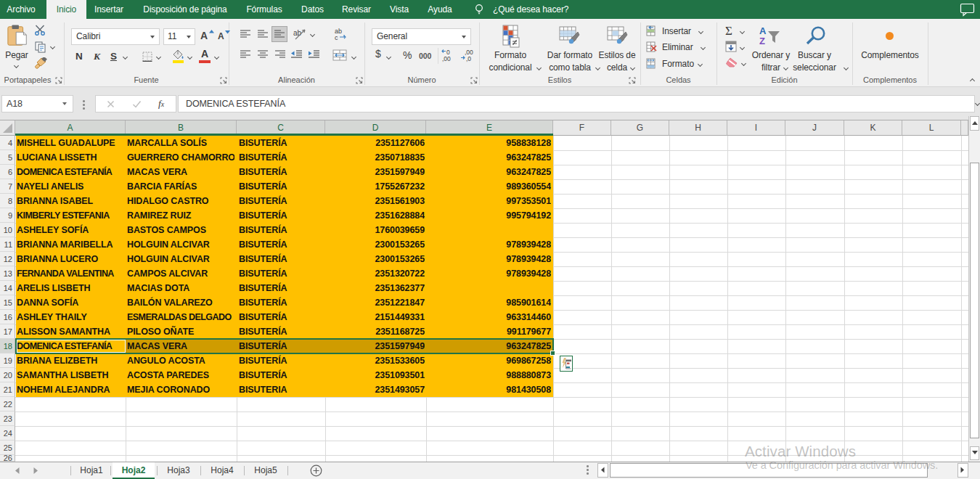 Image resolution: width=980 pixels, height=479 pixels. I want to click on svg-text: A, so click(763, 30).